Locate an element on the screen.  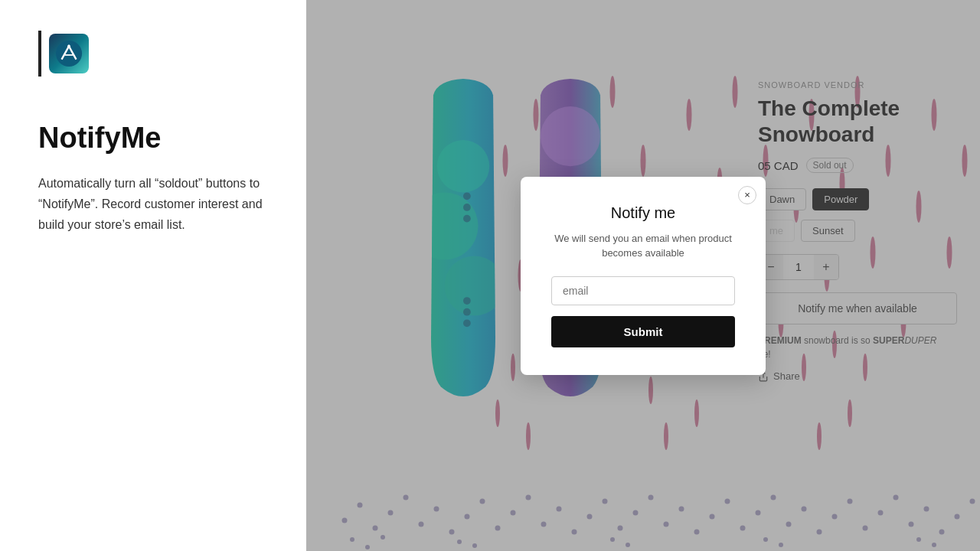
vertical-bar is located at coordinates (40, 54).